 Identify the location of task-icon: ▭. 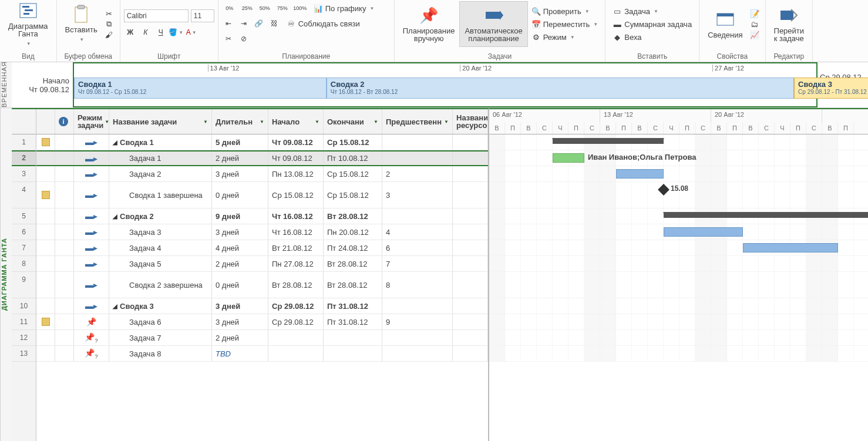
(617, 11).